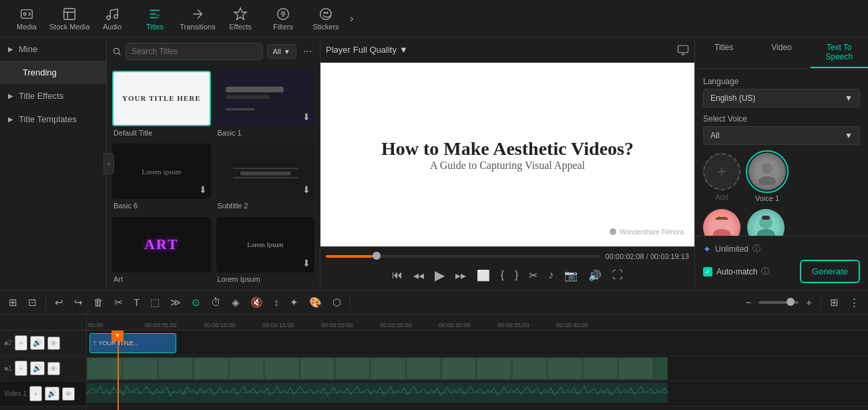  Describe the element at coordinates (194, 51) in the screenshot. I see `search-input` at that location.